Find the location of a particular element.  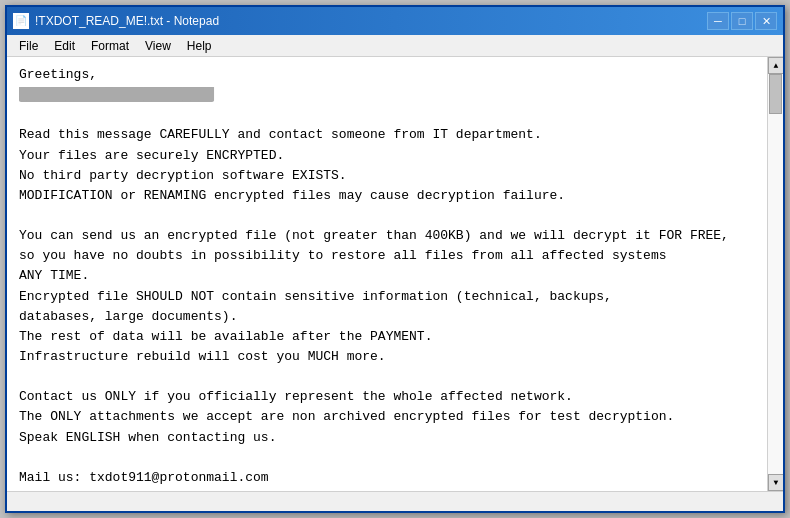

title-bar-left: 📄 !TXDOT_READ_ME!.txt - Notepad is located at coordinates (116, 21).